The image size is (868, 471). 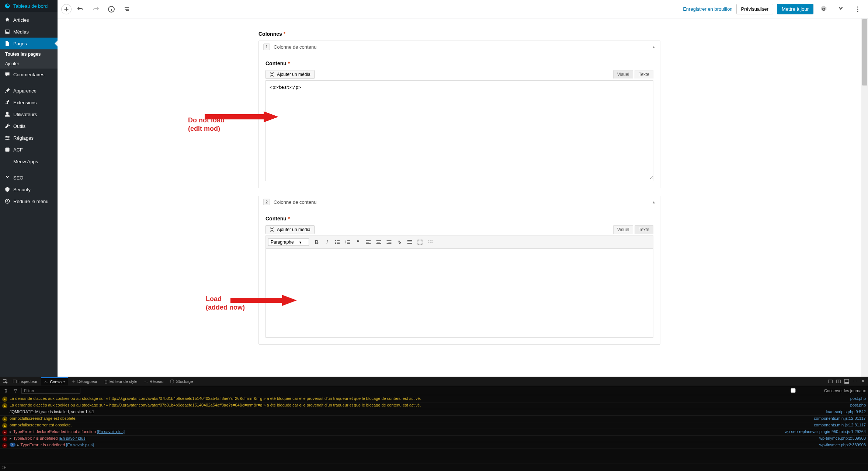 What do you see at coordinates (327, 242) in the screenshot?
I see `italic-button: I` at bounding box center [327, 242].